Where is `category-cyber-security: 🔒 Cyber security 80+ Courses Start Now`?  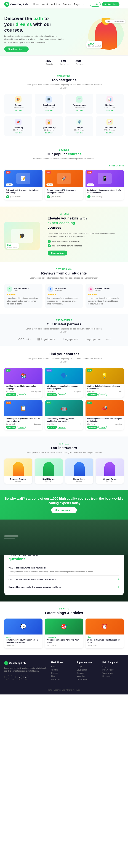
category-cyber-security: 🔒 Cyber security 80+ Courses Start Now is located at coordinates (49, 126).